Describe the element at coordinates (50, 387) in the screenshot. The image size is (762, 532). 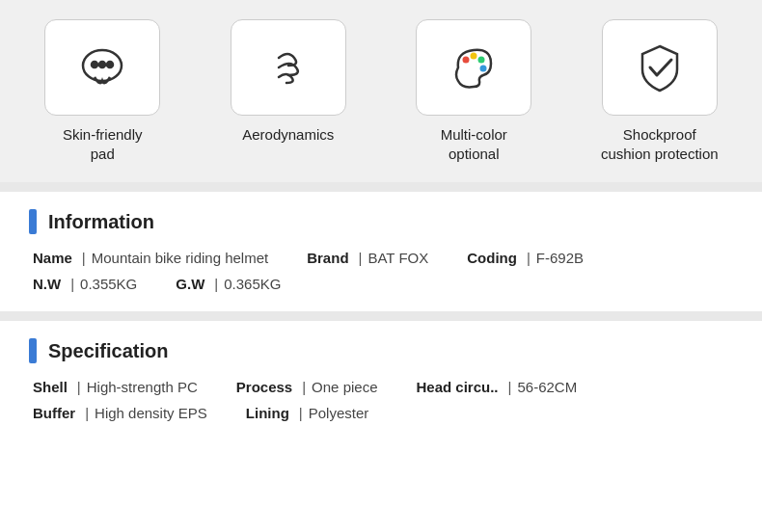
I see `shell-field-label: Shell` at that location.